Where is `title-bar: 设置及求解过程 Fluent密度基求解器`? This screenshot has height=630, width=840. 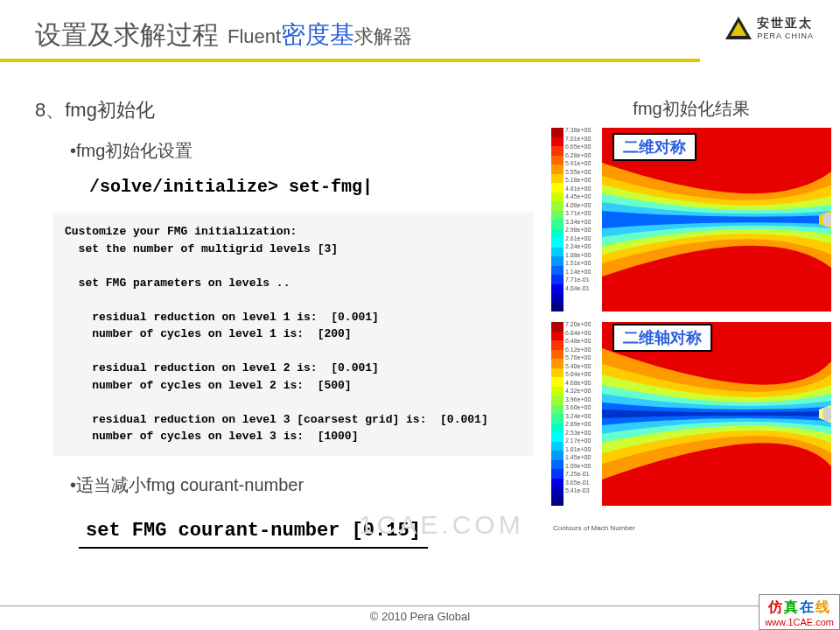
title-bar: 设置及求解过程 Fluent密度基求解器 is located at coordinates (420, 26).